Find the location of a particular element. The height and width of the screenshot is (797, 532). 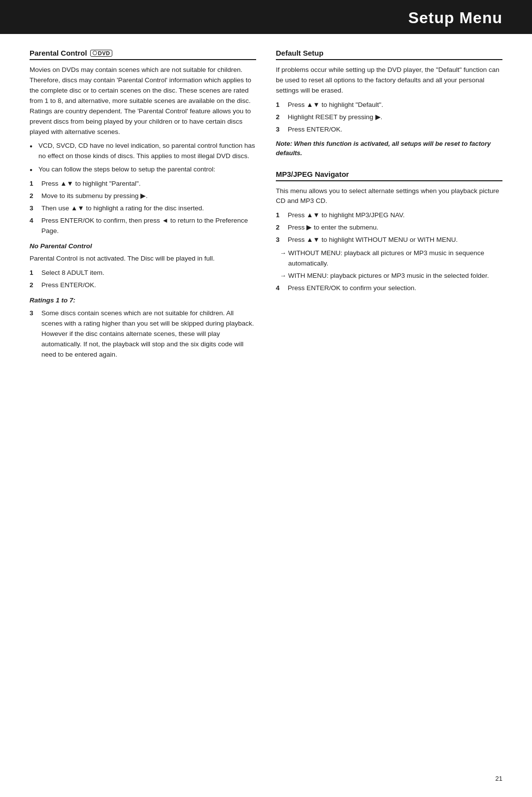

arrow-item-2: → WITH MENU: playback pictures or MP3 mu… is located at coordinates (389, 276).